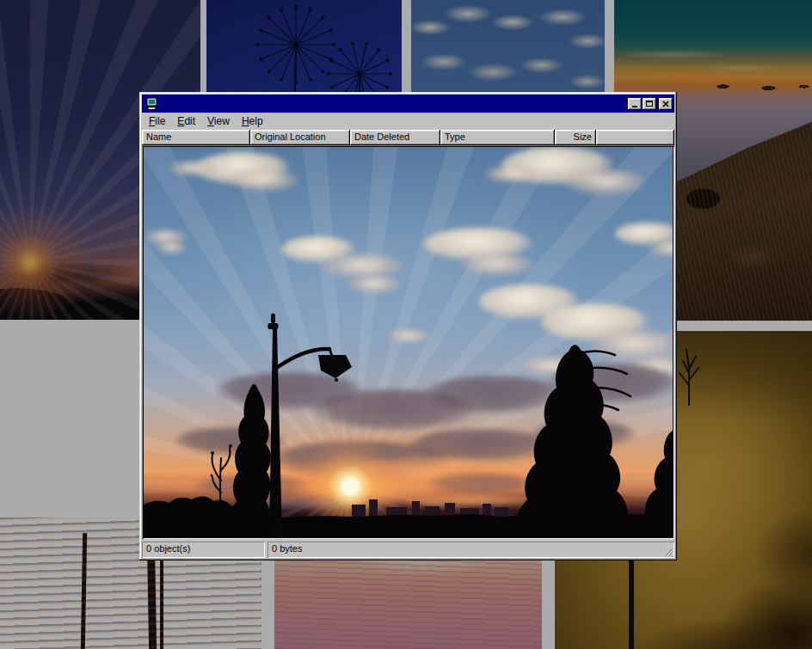 This screenshot has width=812, height=649. What do you see at coordinates (408, 550) in the screenshot?
I see `status-bar: 0 object(s) 0 bytes` at bounding box center [408, 550].